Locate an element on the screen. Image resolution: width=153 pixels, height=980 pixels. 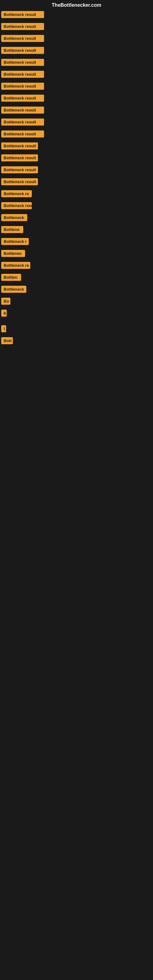
badge-row: Bottlenec is located at coordinates (76, 254).